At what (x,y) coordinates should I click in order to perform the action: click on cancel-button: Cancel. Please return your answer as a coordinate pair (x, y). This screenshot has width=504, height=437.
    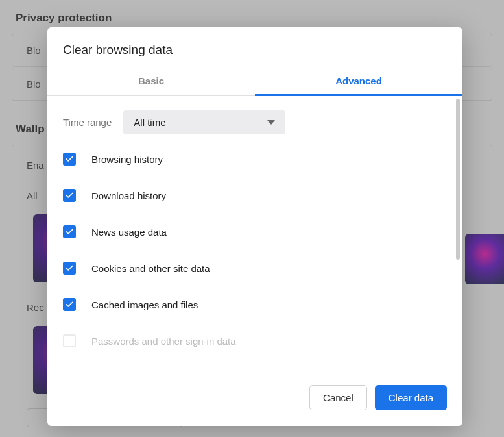
    Looking at the image, I should click on (339, 397).